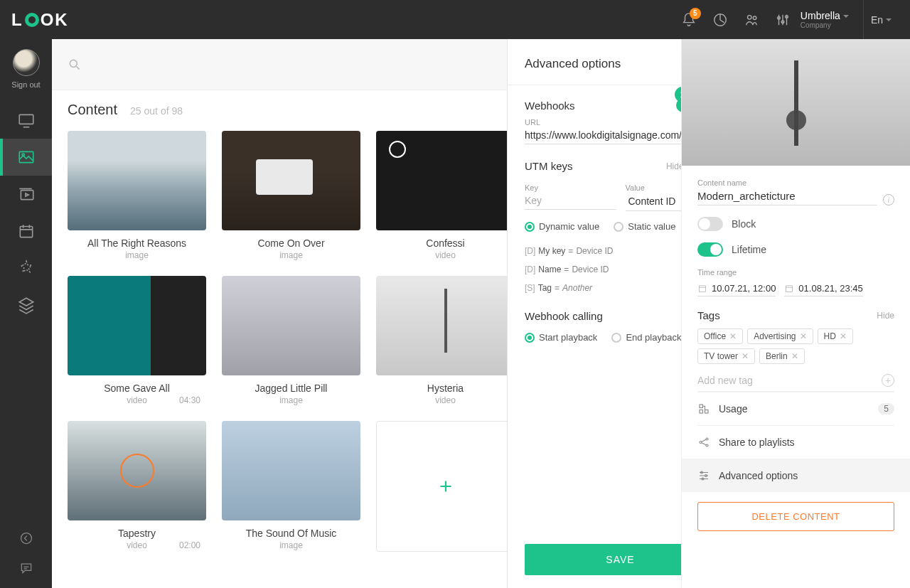 Image resolution: width=910 pixels, height=588 pixels. What do you see at coordinates (727, 356) in the screenshot?
I see `tag-chip: TV tower✕` at bounding box center [727, 356].